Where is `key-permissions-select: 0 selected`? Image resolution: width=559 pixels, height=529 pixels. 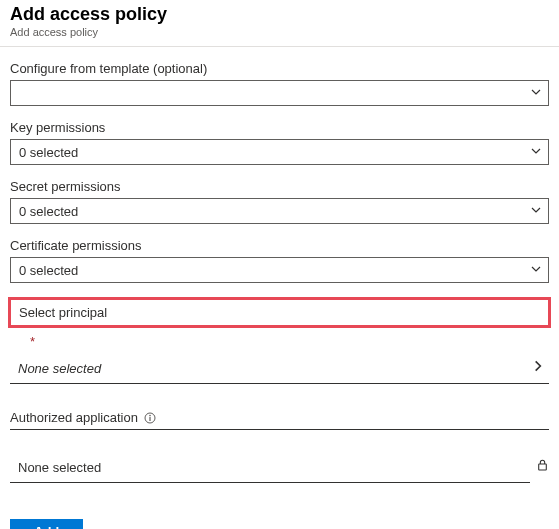 key-permissions-select: 0 selected is located at coordinates (280, 152).